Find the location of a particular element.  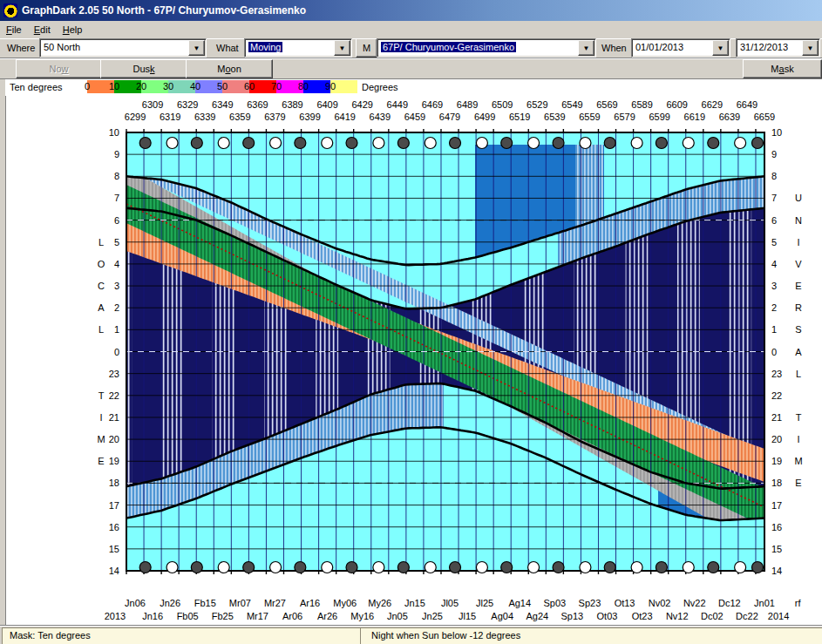

app-icon is located at coordinates (10, 10).